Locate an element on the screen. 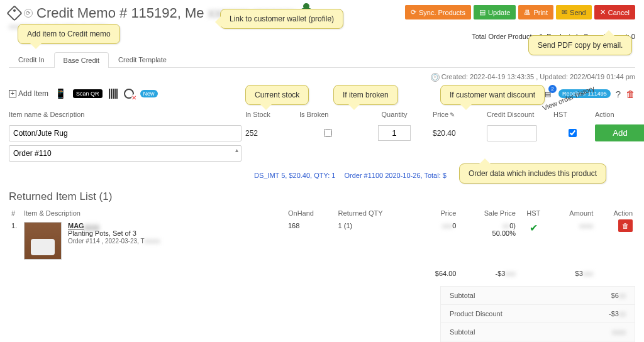  gear-icon is located at coordinates (129, 94).